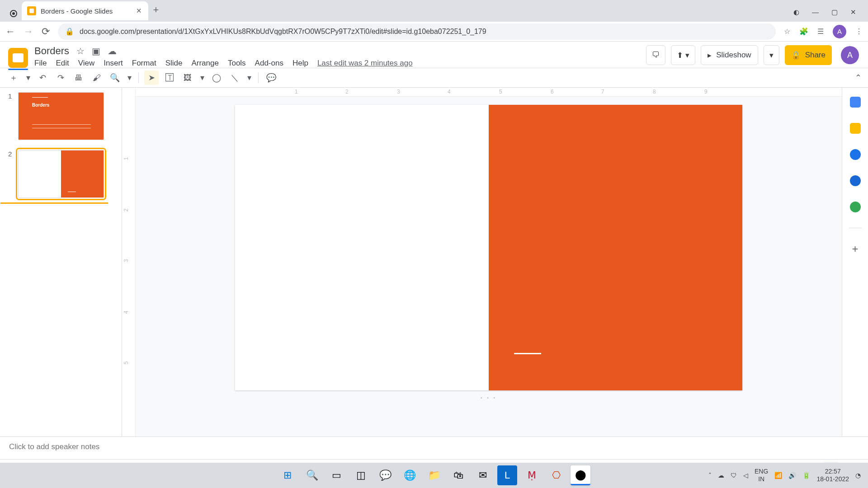 This screenshot has height=488, width=868. What do you see at coordinates (385, 475) in the screenshot?
I see `chat-icon: 💬` at bounding box center [385, 475].